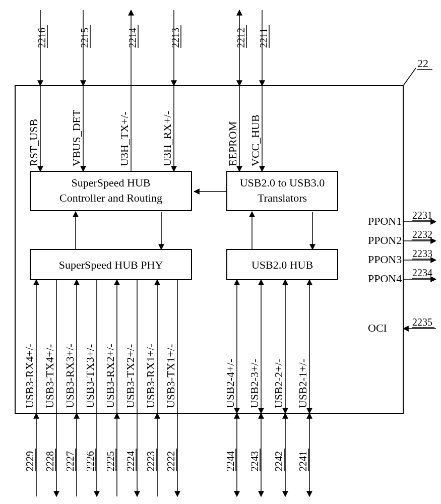 Image resolution: width=441 pixels, height=504 pixels. What do you see at coordinates (130, 376) in the screenshot?
I see `ss-signal-label-5: USB3-TX2+/-` at bounding box center [130, 376].